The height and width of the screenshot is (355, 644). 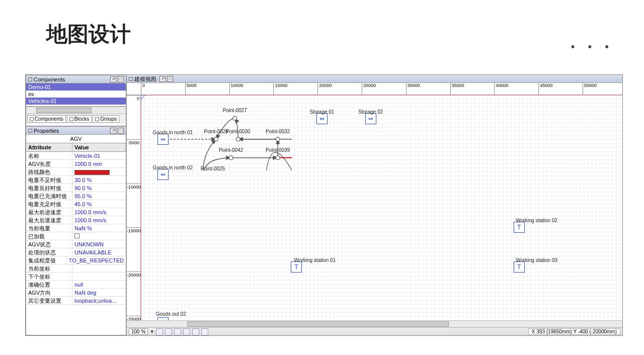 What do you see at coordinates (278, 161) in the screenshot?
I see `edge` at bounding box center [278, 161].